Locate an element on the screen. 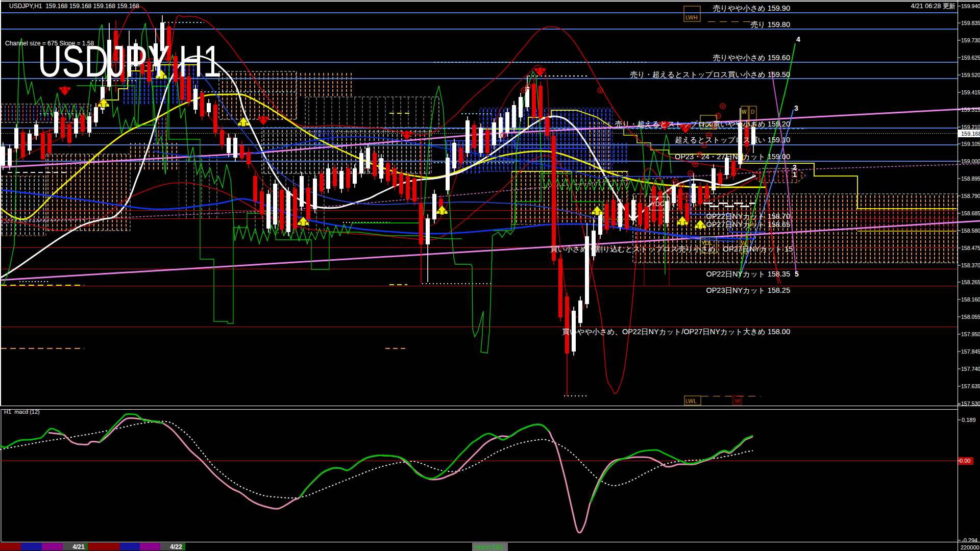 The height and width of the screenshot is (551, 980). svg-text: OP22日NYカット 158.35 is located at coordinates (748, 274).